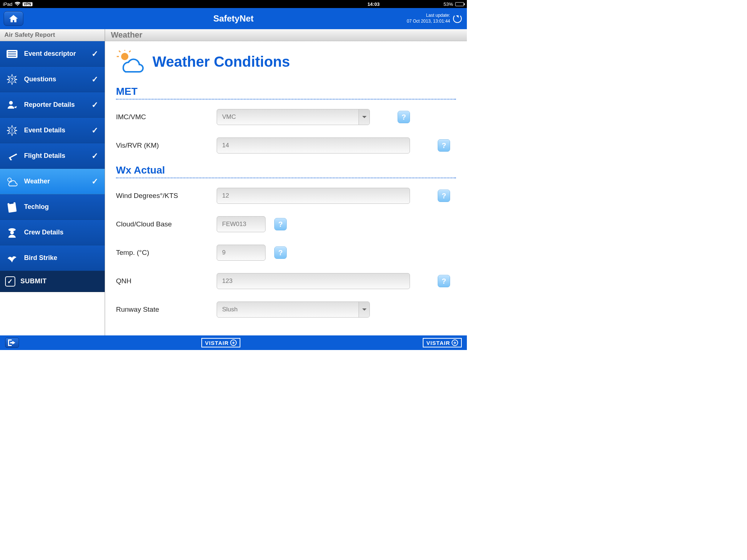 This screenshot has width=747, height=560. What do you see at coordinates (53, 182) in the screenshot?
I see `sidebar-item-weather: Weather ✓` at bounding box center [53, 182].